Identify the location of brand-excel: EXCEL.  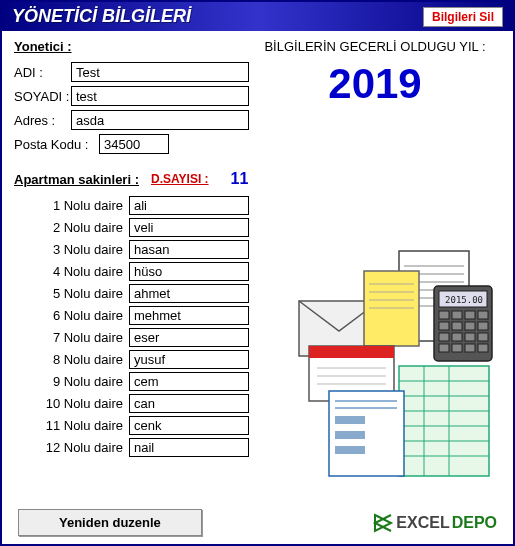
(422, 523).